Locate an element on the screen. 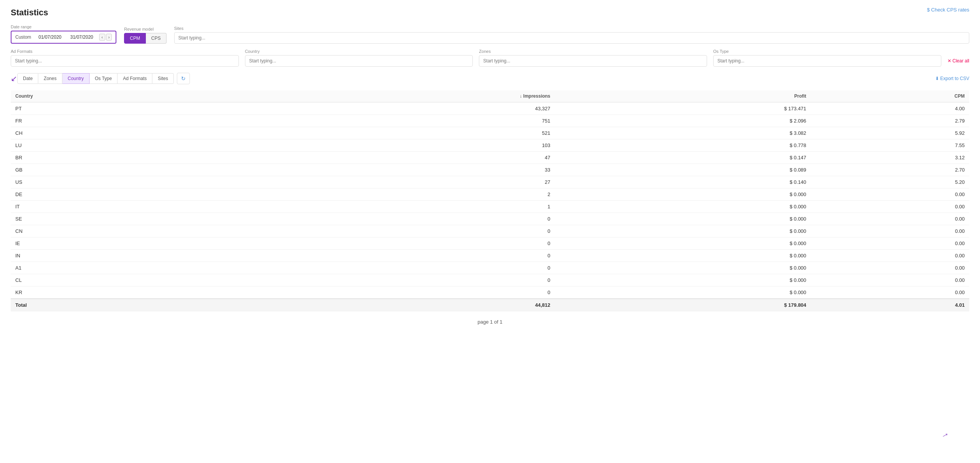 The image size is (980, 463). date-to-input is located at coordinates (82, 37).